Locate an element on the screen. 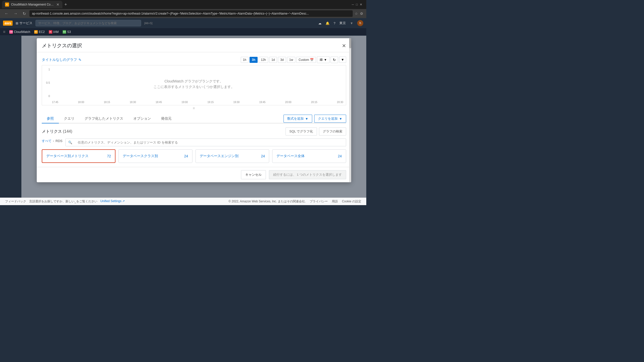 The width and height of the screenshot is (644, 362). aws-nav-icons: ☁ 🔔 ? 東京 ▼ h is located at coordinates (341, 23).